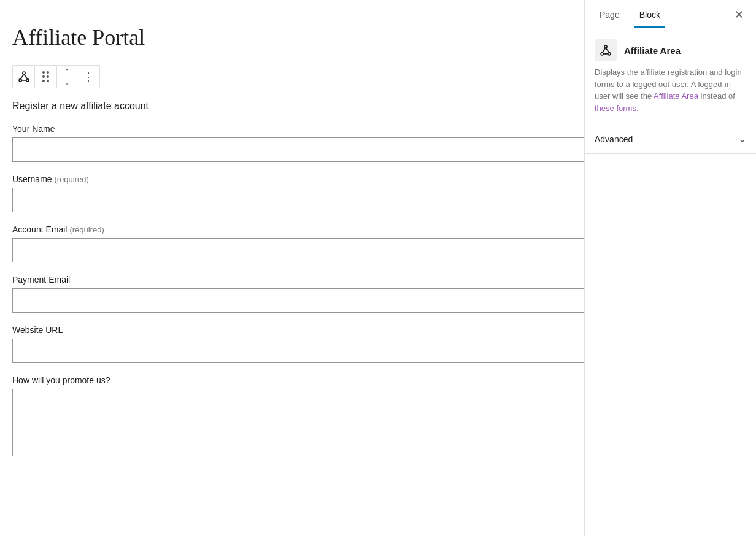 The height and width of the screenshot is (536, 756). What do you see at coordinates (286, 280) in the screenshot?
I see `label-payment-email: Payment Email` at bounding box center [286, 280].